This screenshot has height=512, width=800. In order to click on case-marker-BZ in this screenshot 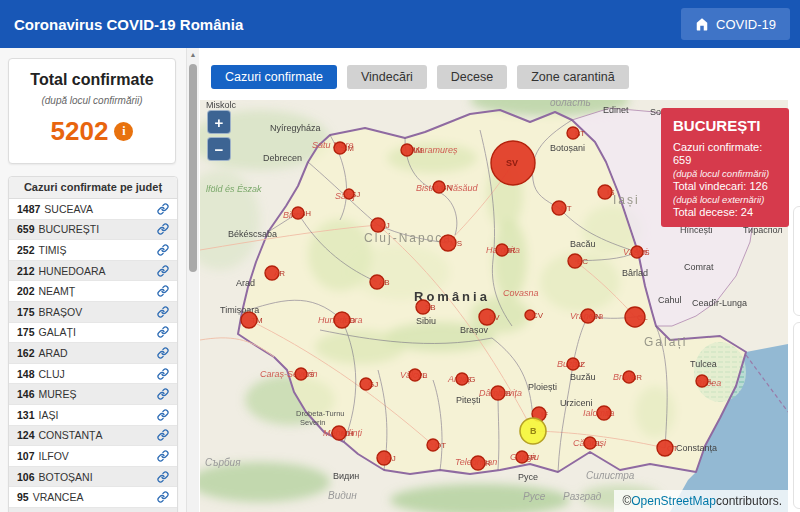, I will do `click(573, 364)`.